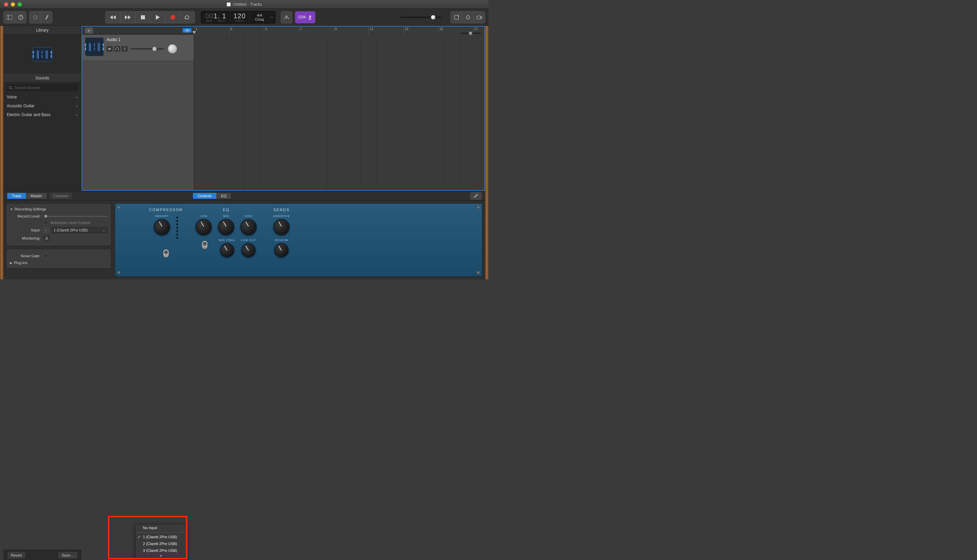 The width and height of the screenshot is (977, 560). Describe the element at coordinates (305, 17) in the screenshot. I see `count-in-button: 1234` at that location.